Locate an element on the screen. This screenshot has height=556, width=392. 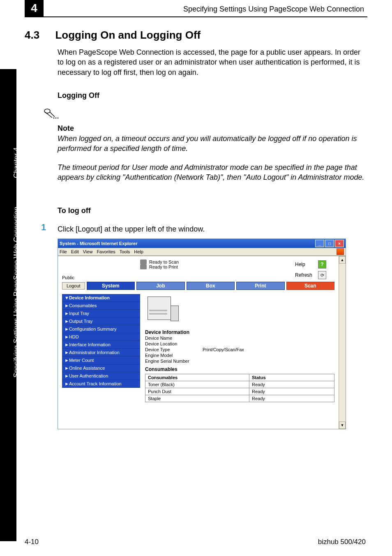
cell-toner-label: Toner (Black) is located at coordinates (197, 385).